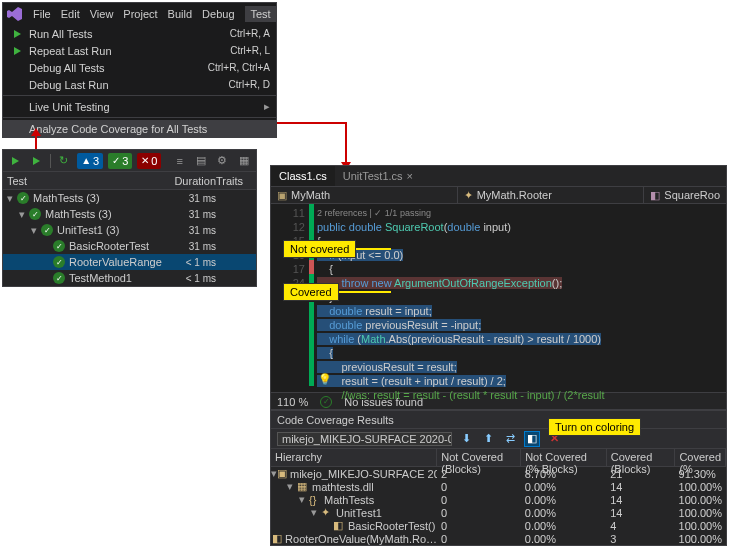 The width and height of the screenshot is (729, 548). What do you see at coordinates (218, 14) in the screenshot?
I see `menu-debug: Debug` at bounding box center [218, 14].